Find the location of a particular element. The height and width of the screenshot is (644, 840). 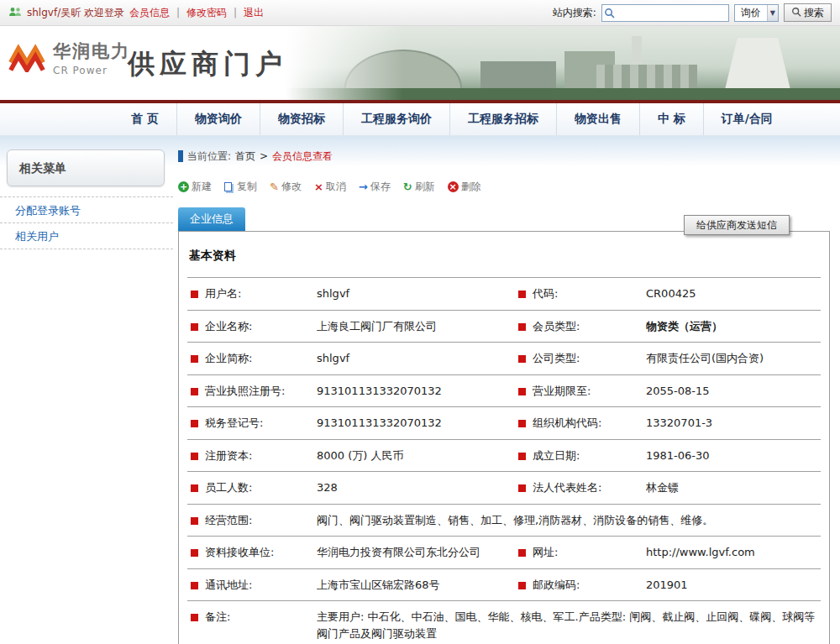

table-row: 经营范围:阀门、阀门驱动装置制造、销售、加工、修理,消防器材、消防设备的销售、维… is located at coordinates (504, 521).